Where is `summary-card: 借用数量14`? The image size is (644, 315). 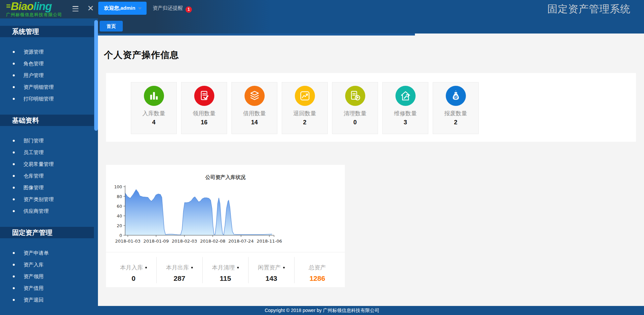 summary-card: 借用数量14 is located at coordinates (254, 108).